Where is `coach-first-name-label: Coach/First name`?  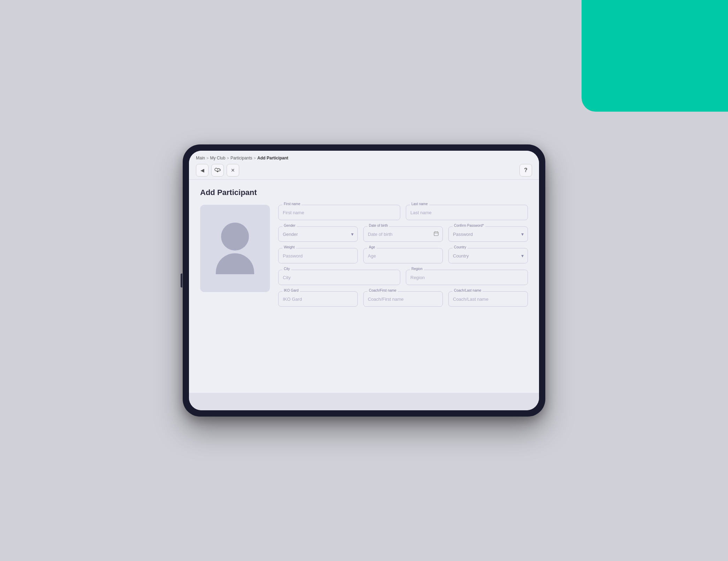
coach-first-name-label: Coach/First name is located at coordinates (383, 290).